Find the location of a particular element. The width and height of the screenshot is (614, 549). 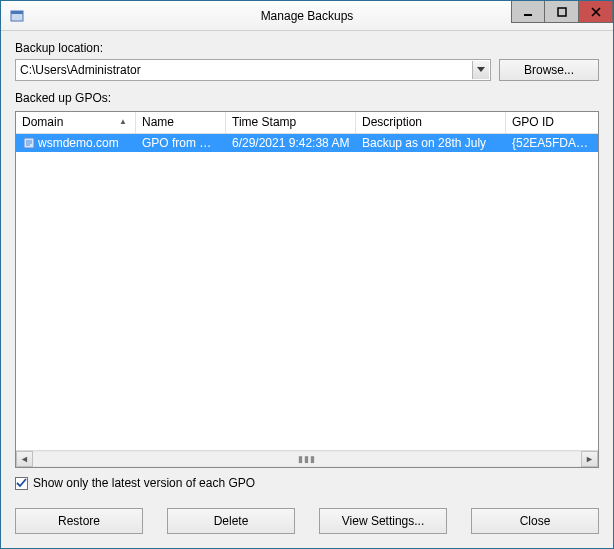

backup-location-label: Backup location: is located at coordinates (307, 48).